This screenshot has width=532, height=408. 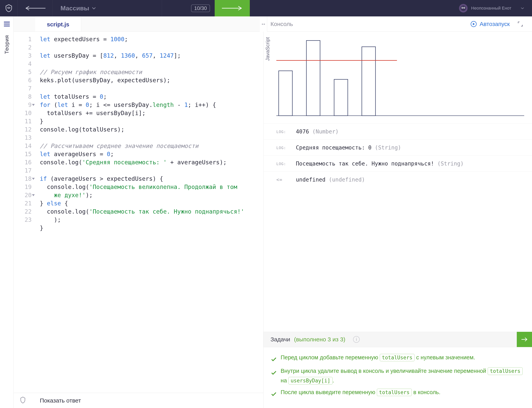 I want to click on resize-handle: ↔, so click(x=263, y=24).